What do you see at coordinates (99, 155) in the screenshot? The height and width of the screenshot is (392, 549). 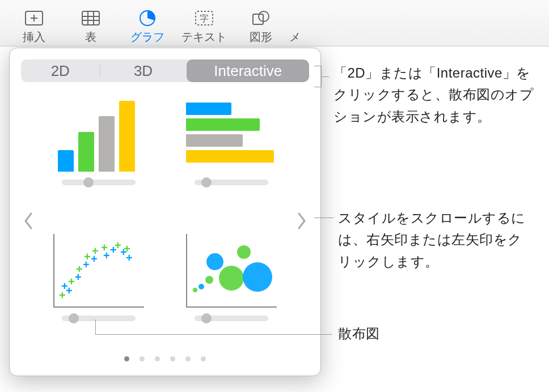 I see `chart-option-vertical-bar` at bounding box center [99, 155].